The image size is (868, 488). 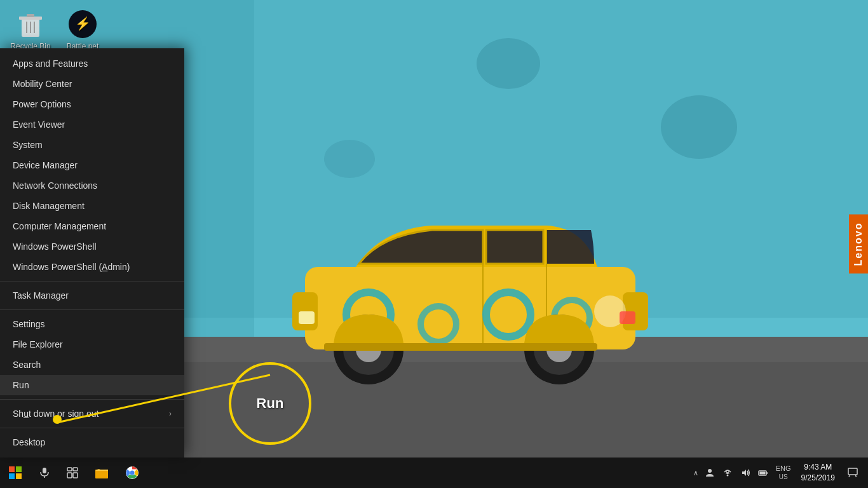 What do you see at coordinates (818, 473) in the screenshot?
I see `taskbar-clock: 9:43 AM 9/25/2019` at bounding box center [818, 473].